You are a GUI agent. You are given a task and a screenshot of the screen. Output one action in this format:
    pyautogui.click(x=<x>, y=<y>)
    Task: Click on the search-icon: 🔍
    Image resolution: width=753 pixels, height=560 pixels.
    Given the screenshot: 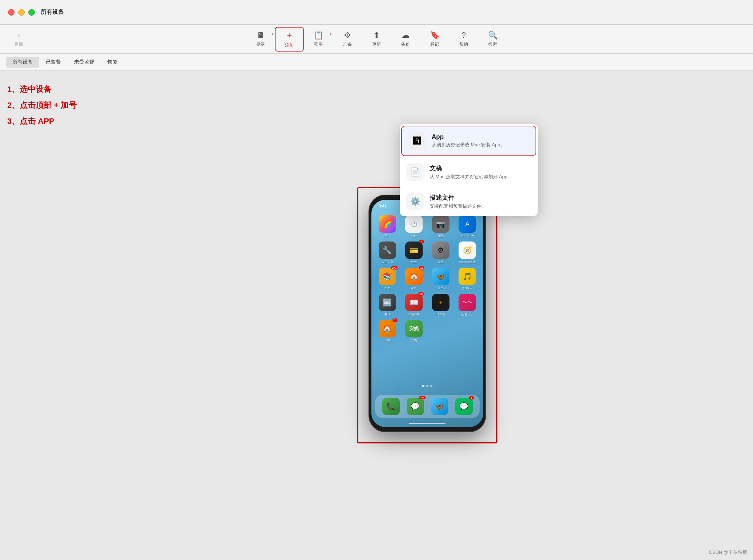 What is the action you would take?
    pyautogui.click(x=493, y=35)
    